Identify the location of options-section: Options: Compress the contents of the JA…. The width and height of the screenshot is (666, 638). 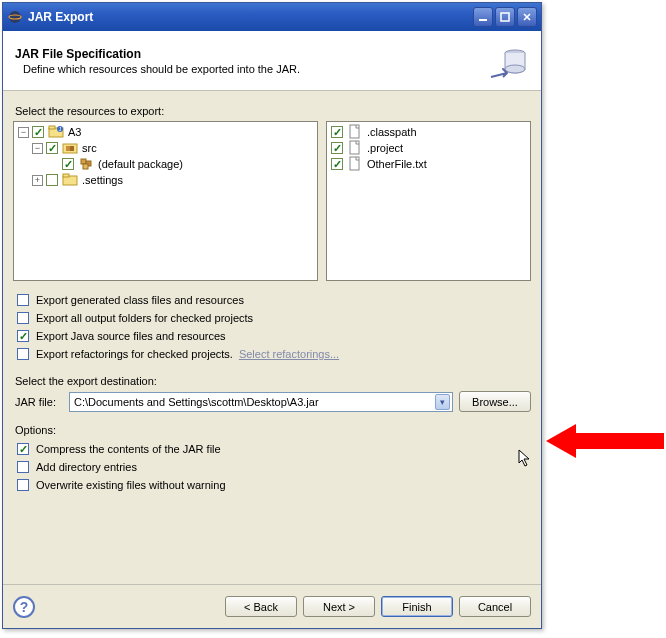
(272, 459).